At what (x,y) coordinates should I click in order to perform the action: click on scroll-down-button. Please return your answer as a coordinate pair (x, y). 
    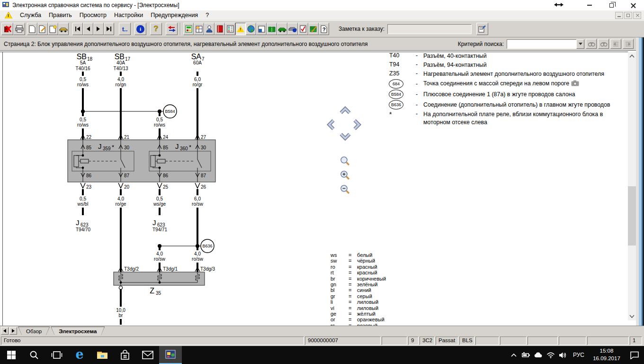
    Looking at the image, I should click on (632, 317).